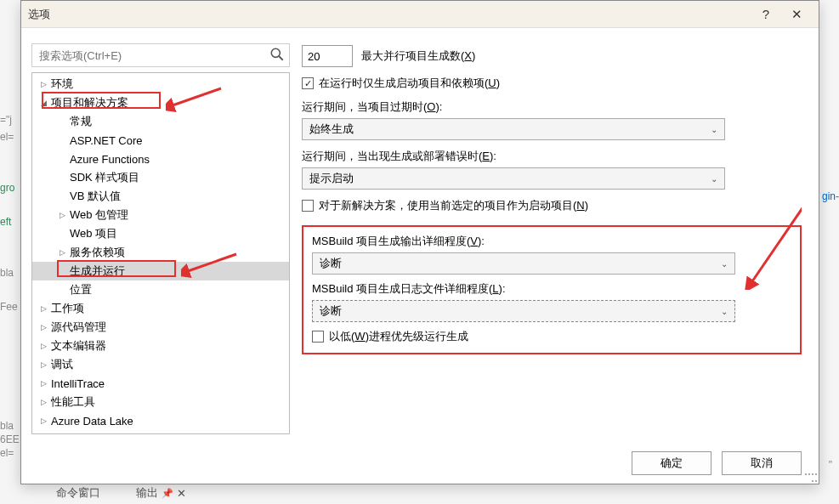 The image size is (839, 504). Describe the element at coordinates (99, 215) in the screenshot. I see `tree-item-label: Web 包管理` at that location.